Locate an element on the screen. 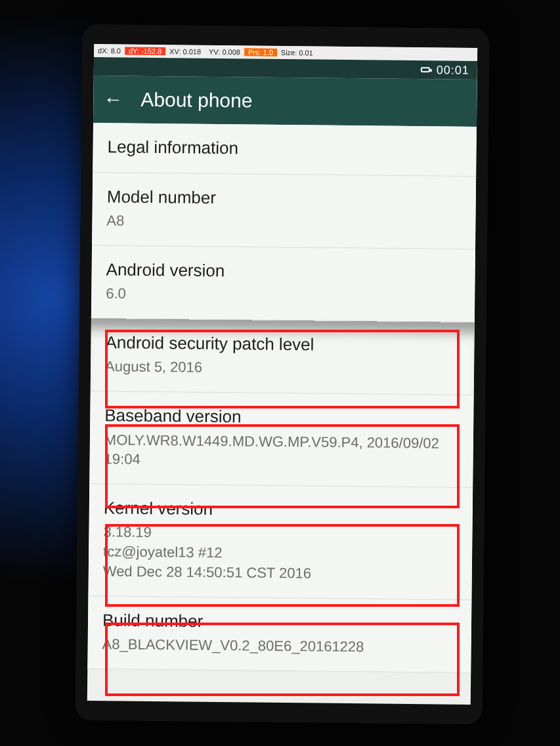  debug-prs: Prs: 1.0 is located at coordinates (261, 53).